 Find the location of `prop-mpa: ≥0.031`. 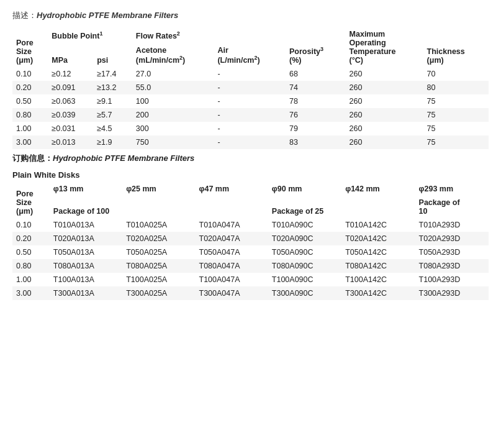

prop-mpa: ≥0.031 is located at coordinates (71, 129).